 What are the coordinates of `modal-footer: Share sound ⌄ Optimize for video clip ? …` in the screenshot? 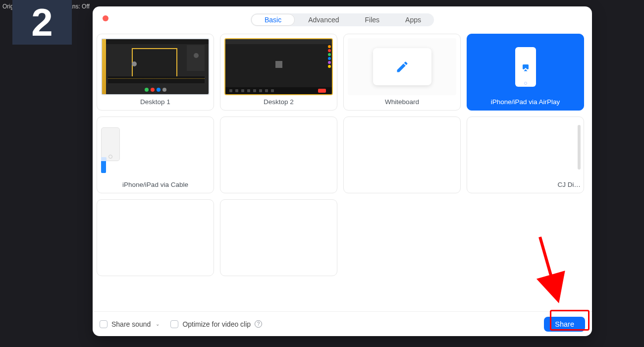 It's located at (342, 324).